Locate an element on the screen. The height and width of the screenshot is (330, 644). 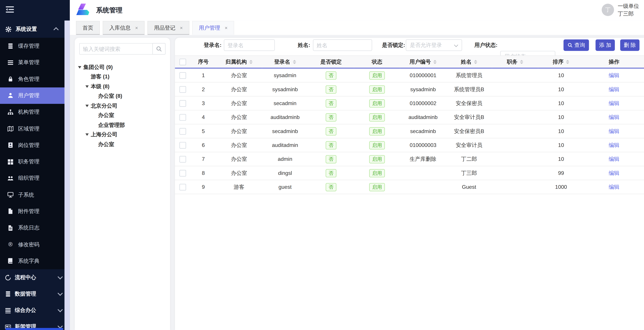
sidebar-item-users: 用户管理 is located at coordinates (32, 96).